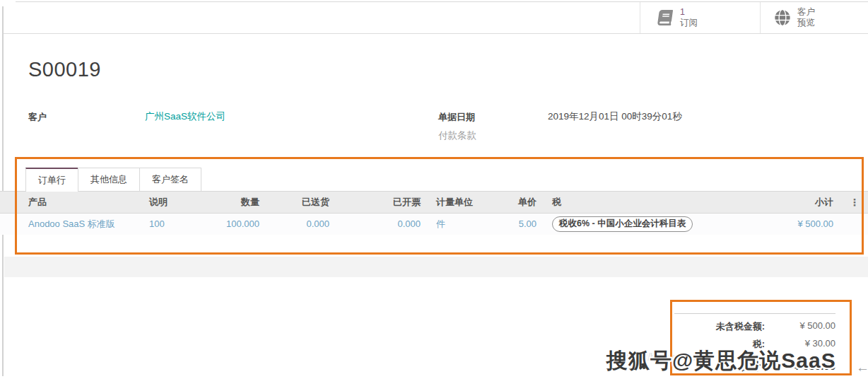 This screenshot has width=868, height=379. I want to click on globe-icon, so click(782, 18).